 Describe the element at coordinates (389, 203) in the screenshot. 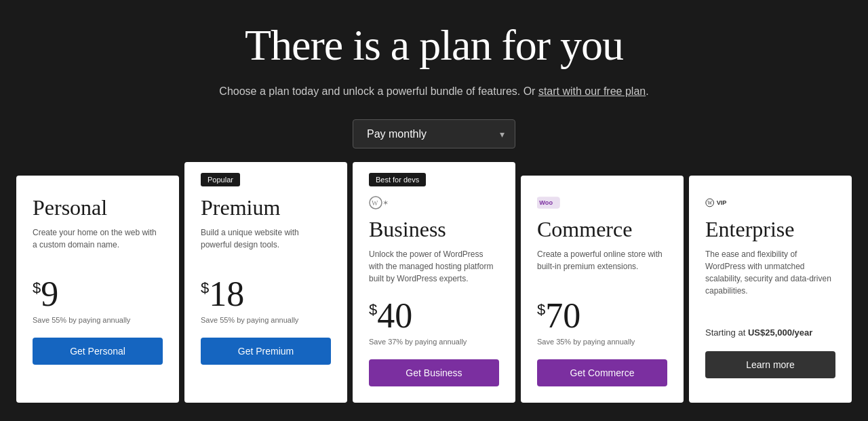

I see `wp-icon: W ✶` at that location.